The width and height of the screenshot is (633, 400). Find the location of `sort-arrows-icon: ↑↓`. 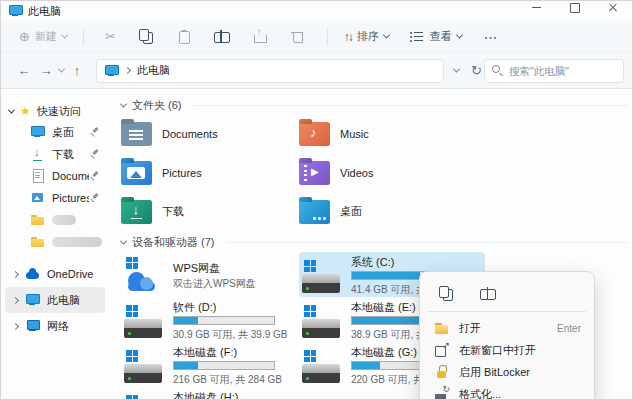

sort-arrows-icon: ↑↓ is located at coordinates (348, 37).